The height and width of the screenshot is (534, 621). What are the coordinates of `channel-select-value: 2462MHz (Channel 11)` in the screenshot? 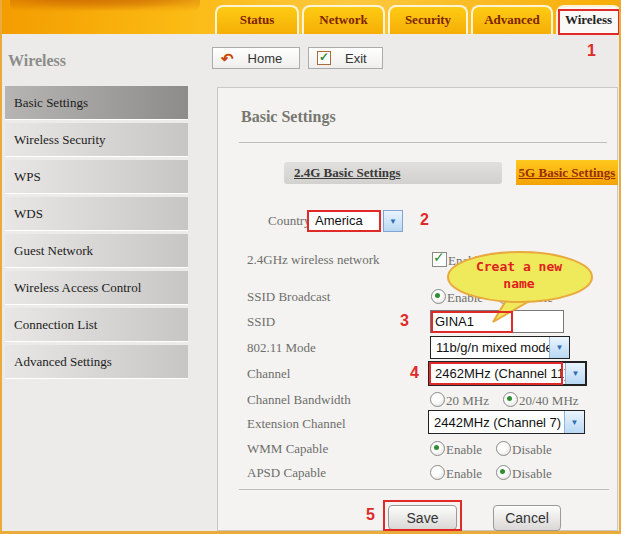 It's located at (498, 374).